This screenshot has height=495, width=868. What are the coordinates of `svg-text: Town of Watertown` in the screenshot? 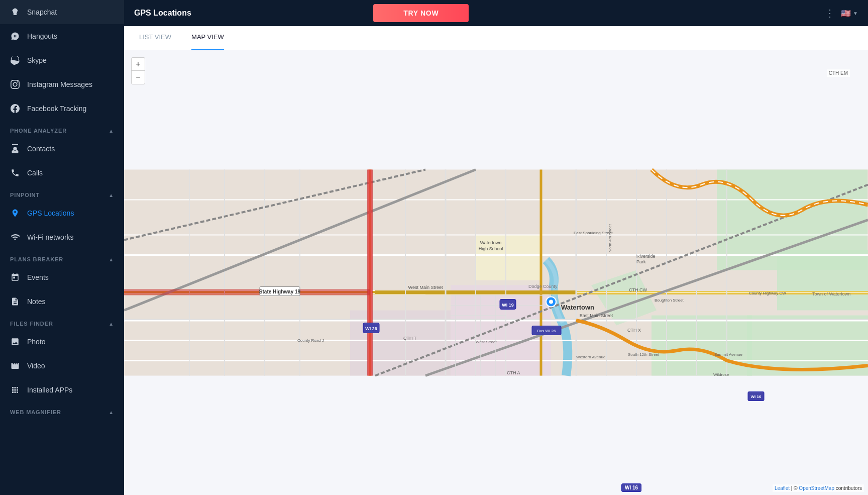 It's located at (831, 294).